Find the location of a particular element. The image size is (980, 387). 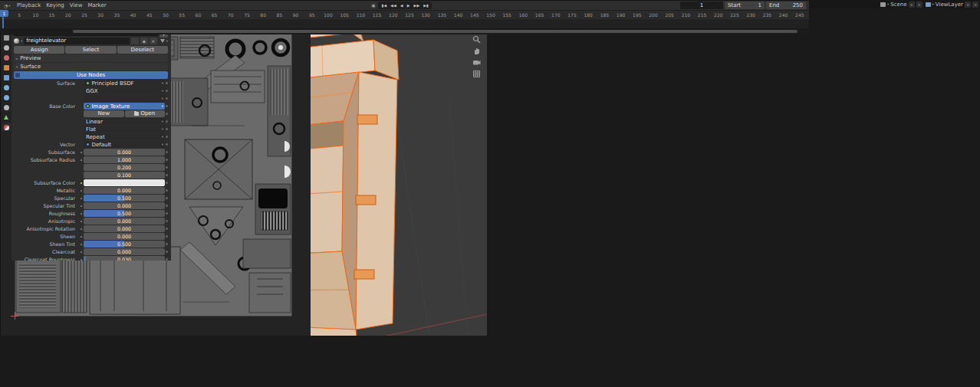

delete-scene-button: × is located at coordinates (919, 5).